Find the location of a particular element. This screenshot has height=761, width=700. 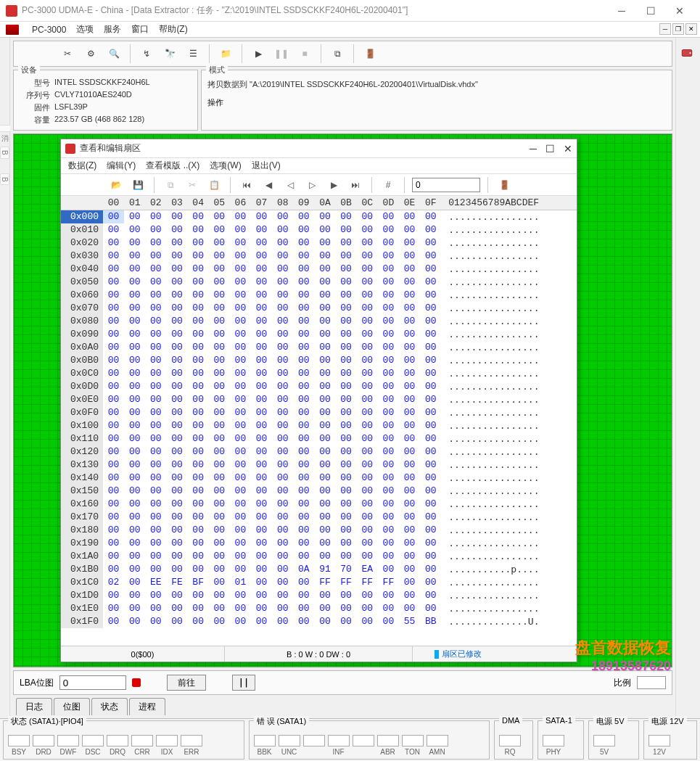

cut-icon: ✂ is located at coordinates (192, 185).